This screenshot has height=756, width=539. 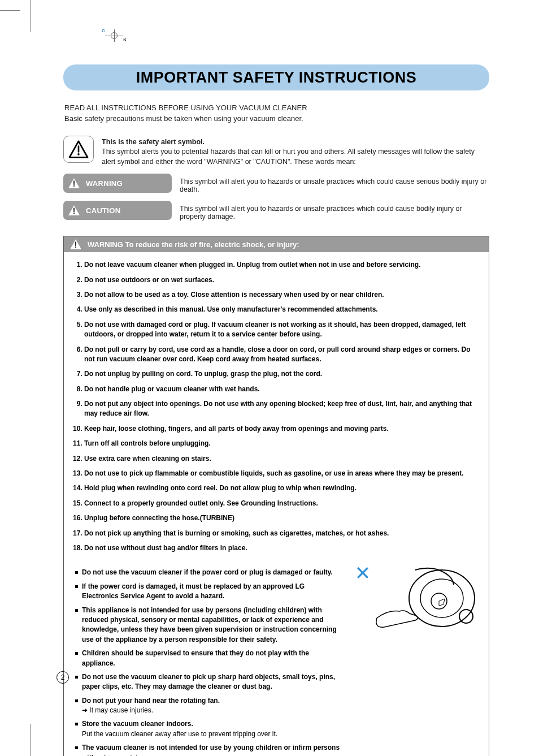 I want to click on vacuum-illustration, so click(x=416, y=598).